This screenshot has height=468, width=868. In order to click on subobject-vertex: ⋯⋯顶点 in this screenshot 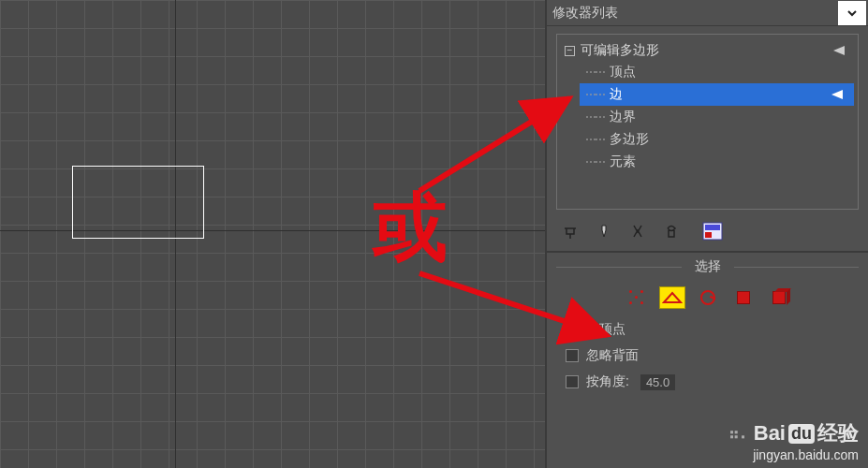, I will do `click(717, 72)`.